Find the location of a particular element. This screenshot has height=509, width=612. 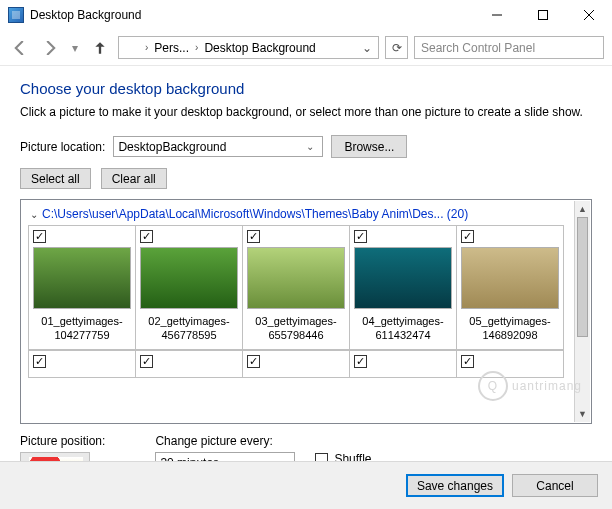

search-box is located at coordinates (509, 48).